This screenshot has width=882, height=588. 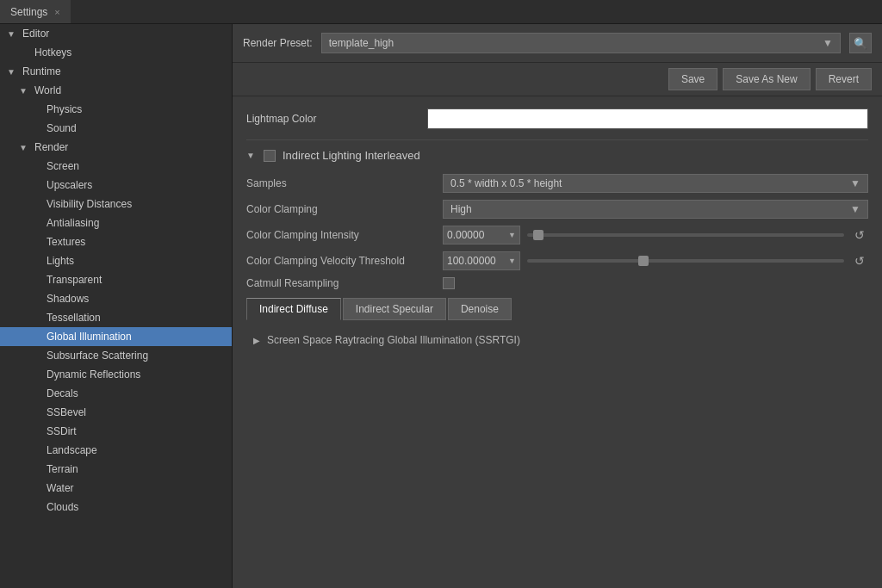 I want to click on preset-bar: Render Preset: template_high ▼ 🔍, so click(x=557, y=43).